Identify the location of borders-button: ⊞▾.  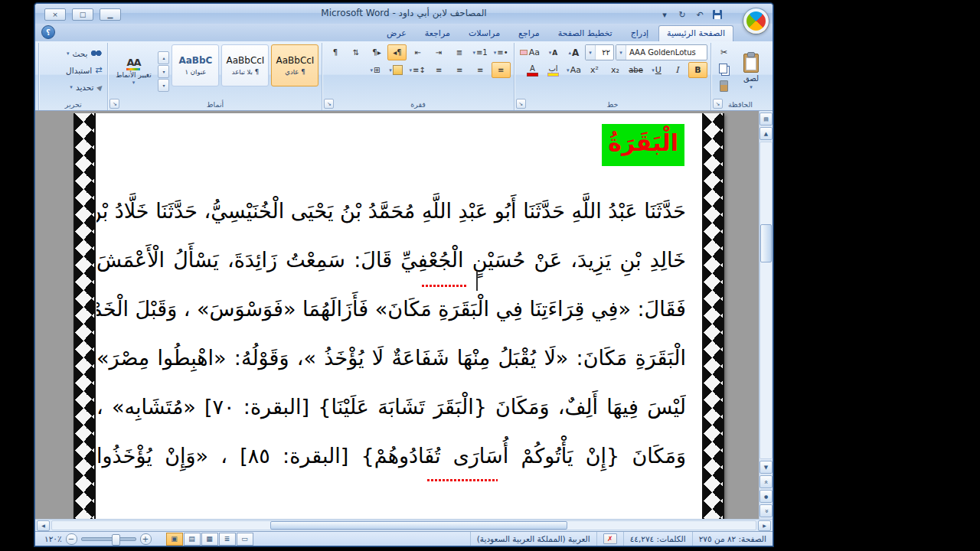
(375, 70).